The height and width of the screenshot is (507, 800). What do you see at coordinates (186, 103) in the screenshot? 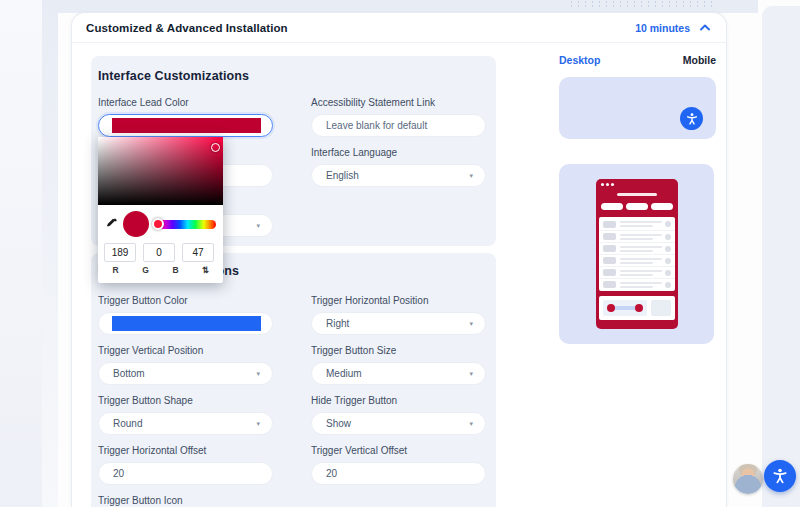
I see `interface-lead-color-label: Interface Lead Color` at bounding box center [186, 103].